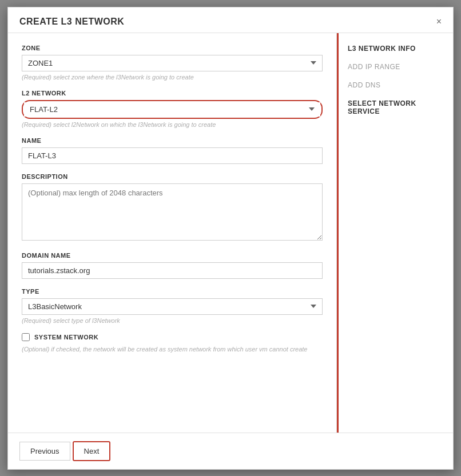  Describe the element at coordinates (172, 212) in the screenshot. I see `description-textarea` at that location.